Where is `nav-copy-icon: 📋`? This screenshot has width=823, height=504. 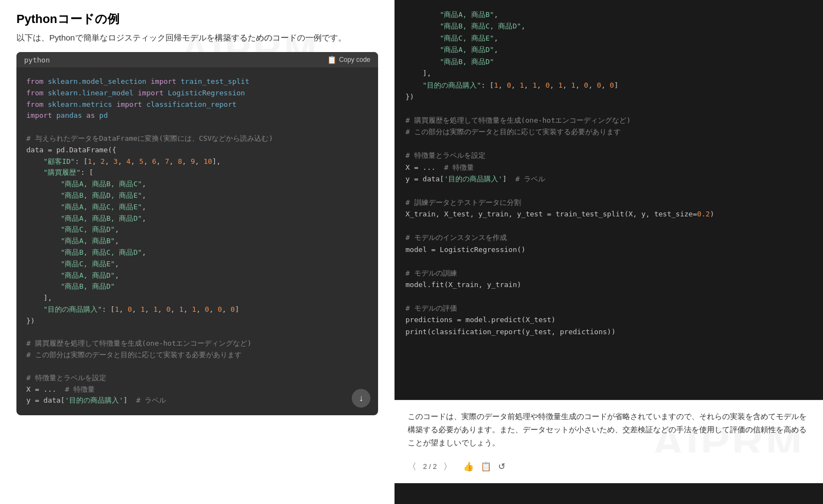 nav-copy-icon: 📋 is located at coordinates (486, 467).